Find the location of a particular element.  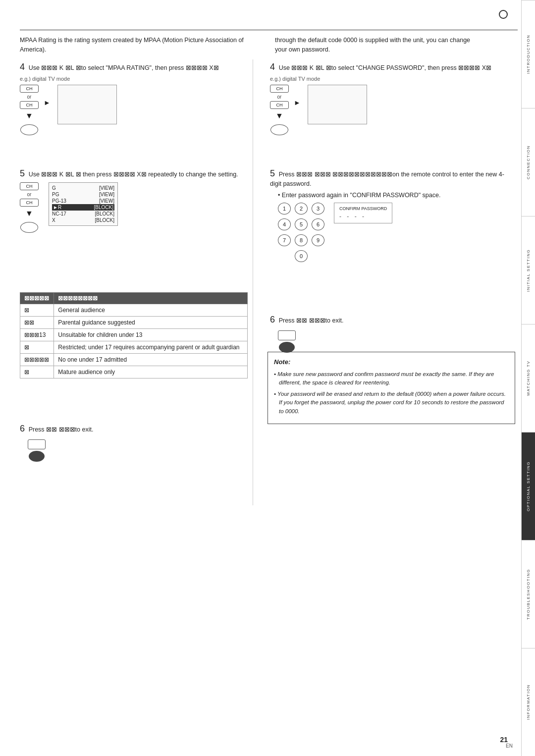

ratings-col2-header: ⊠⊠⊠⊠⊠⊠⊠⊠ is located at coordinates (151, 298).